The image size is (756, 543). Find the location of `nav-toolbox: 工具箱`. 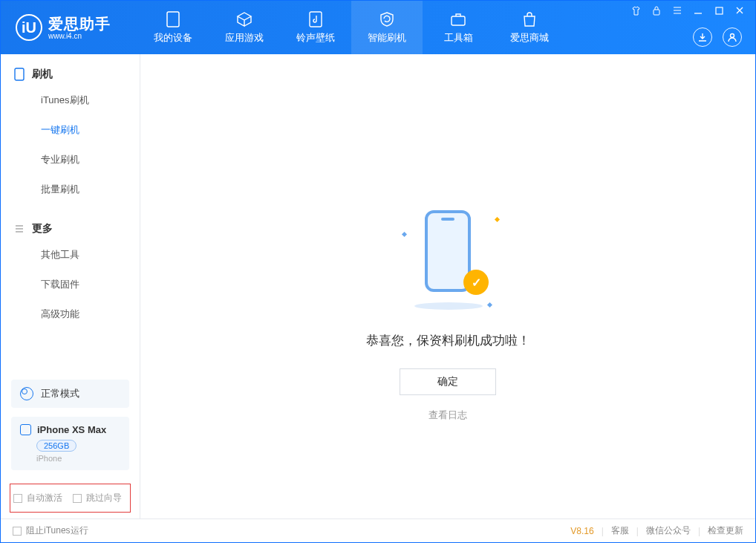

nav-toolbox: 工具箱 is located at coordinates (458, 27).